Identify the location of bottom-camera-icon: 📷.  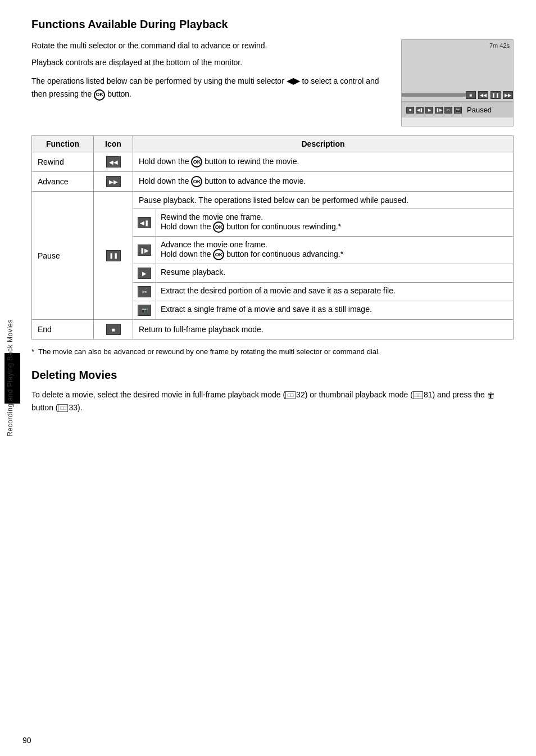
(458, 110).